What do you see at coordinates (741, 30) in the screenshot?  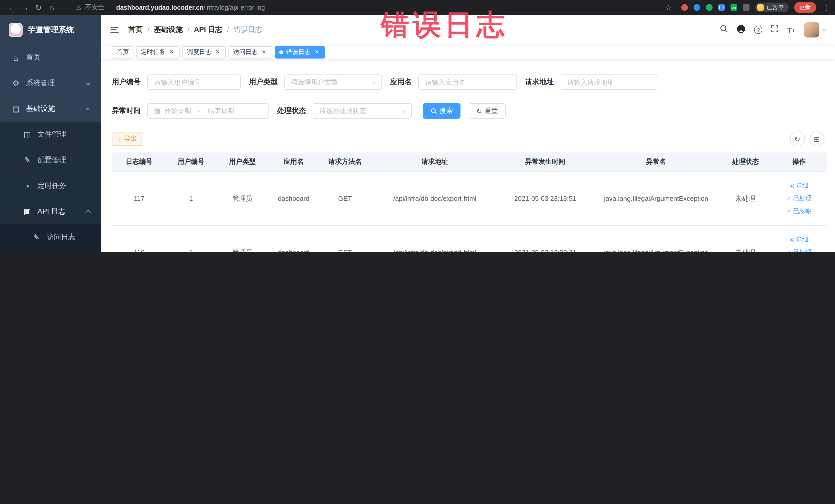 I see `github-icon` at bounding box center [741, 30].